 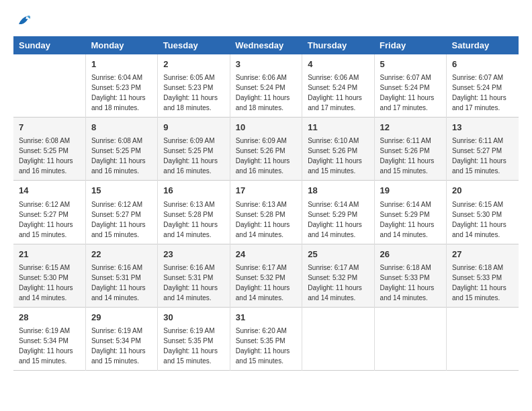 I want to click on calendar-cell: 26Sunrise: 6:18 AM Sunset: 5:33 PM Dayli…, so click(x=410, y=275).